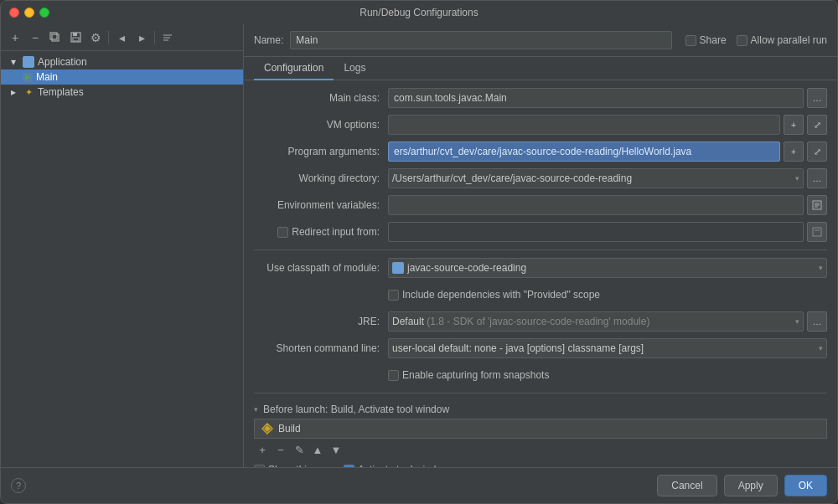  What do you see at coordinates (687, 486) in the screenshot?
I see `cancel-button: Cancel` at bounding box center [687, 486].